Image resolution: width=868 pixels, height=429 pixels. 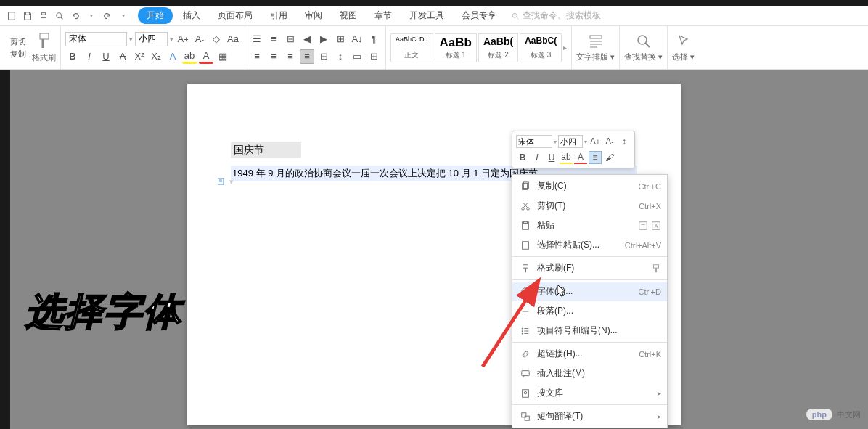 I want to click on save-icon, so click(x=28, y=16).